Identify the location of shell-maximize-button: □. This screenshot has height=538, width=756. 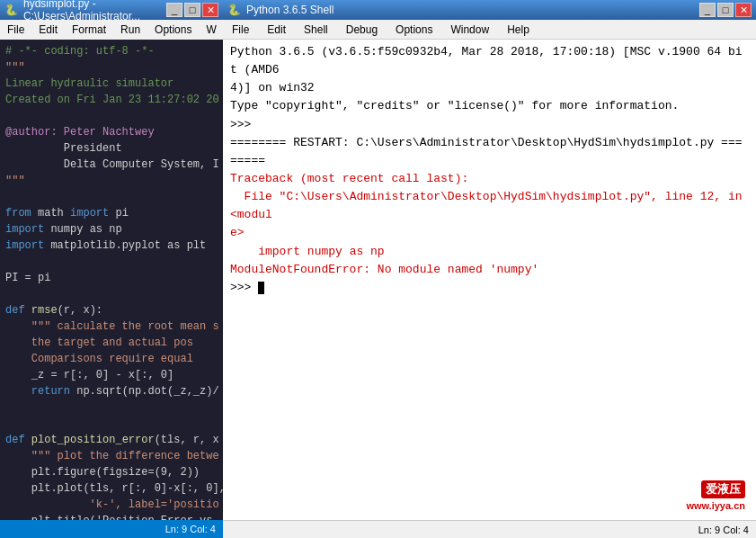
(725, 10).